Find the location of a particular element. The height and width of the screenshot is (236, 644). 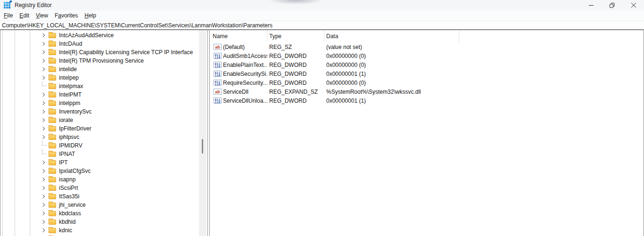

menu-item-edit: Edit is located at coordinates (25, 16).